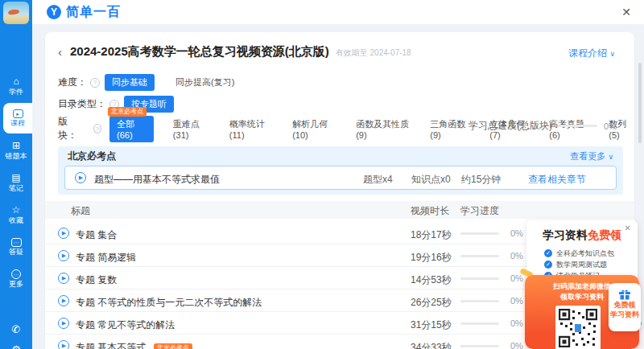  What do you see at coordinates (16, 13) in the screenshot?
I see `user-avatar` at bounding box center [16, 13].